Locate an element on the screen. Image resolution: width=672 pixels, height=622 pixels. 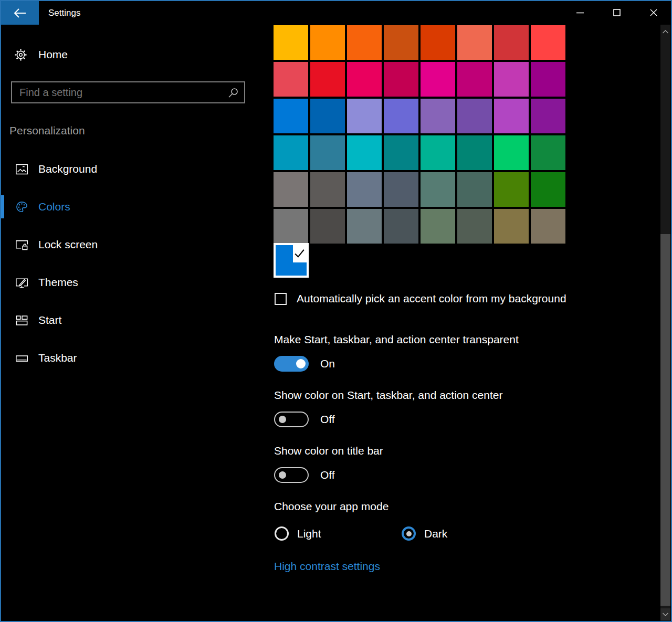
scroll-up-arrow-icon is located at coordinates (666, 31).